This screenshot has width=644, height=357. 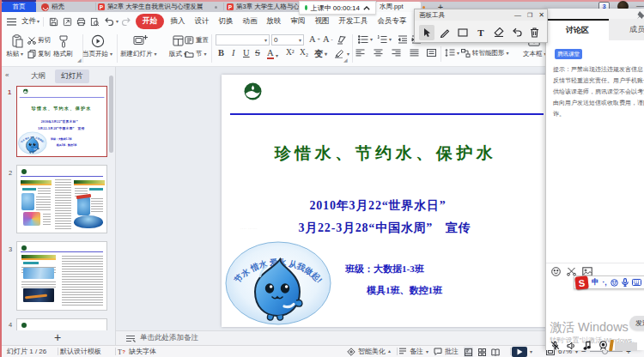 What do you see at coordinates (452, 53) in the screenshot?
I see `line-spacing-icon: ▾` at bounding box center [452, 53].